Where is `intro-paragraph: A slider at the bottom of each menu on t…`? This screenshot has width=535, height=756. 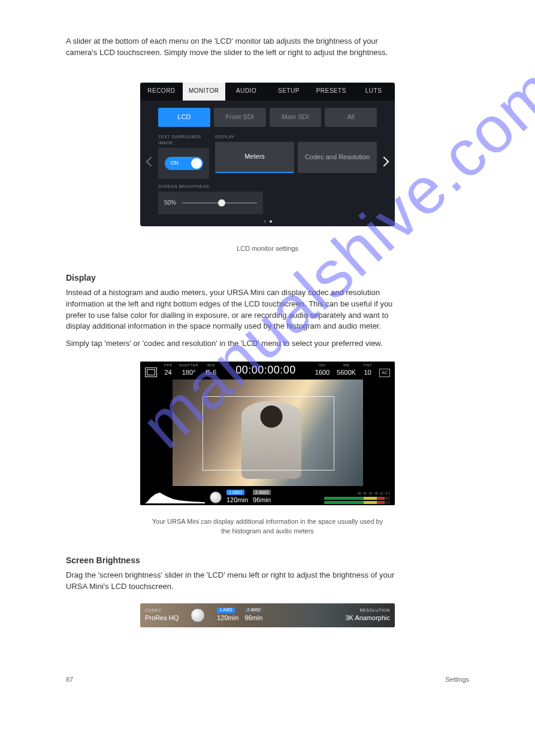 intro-paragraph: A slider at the bottom of each menu on t… is located at coordinates (234, 47).